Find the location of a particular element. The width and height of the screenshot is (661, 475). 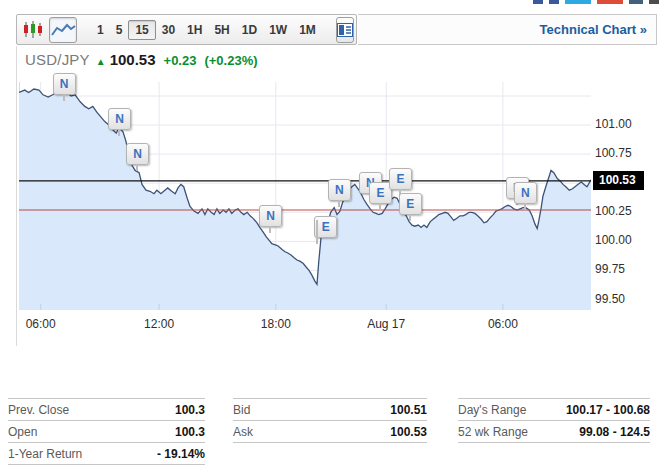

facebook-like-icon is located at coordinates (554, 2).